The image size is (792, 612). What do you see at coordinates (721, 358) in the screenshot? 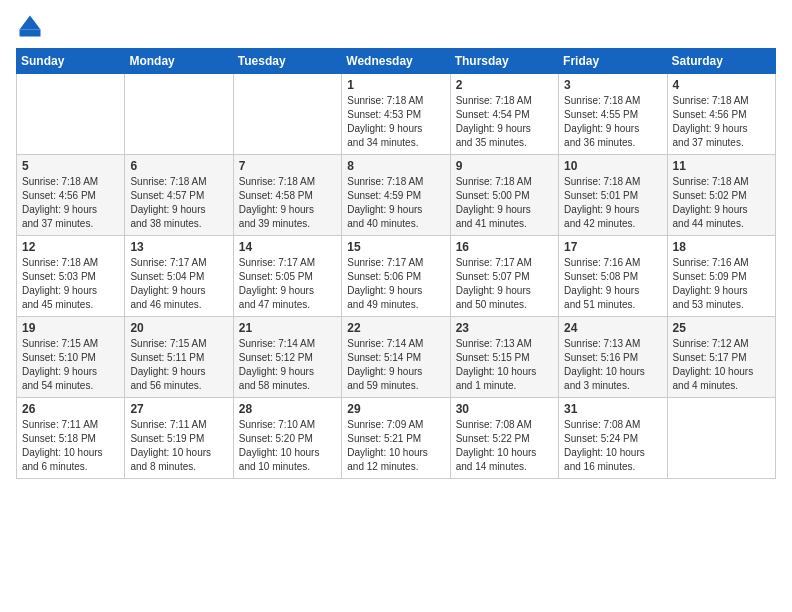
I see `day-cell: 25Sunrise: 7:12 AM Sunset: 5:17 PM Dayli…` at bounding box center [721, 358].